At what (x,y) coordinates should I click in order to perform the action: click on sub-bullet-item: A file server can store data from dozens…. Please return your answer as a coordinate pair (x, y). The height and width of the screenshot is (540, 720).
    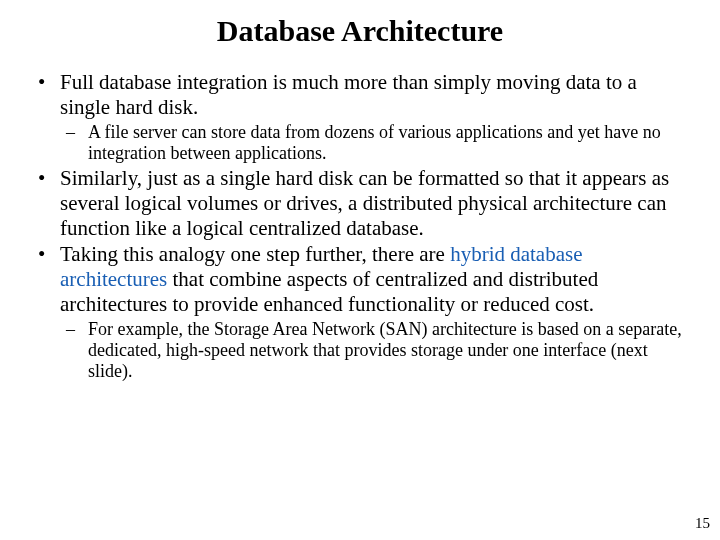
    Looking at the image, I should click on (375, 143).